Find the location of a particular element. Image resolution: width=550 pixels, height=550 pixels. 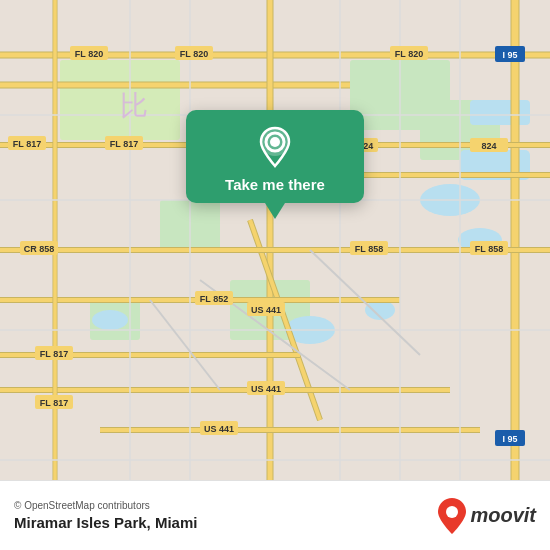

popup-label: Take me there is located at coordinates (275, 184).